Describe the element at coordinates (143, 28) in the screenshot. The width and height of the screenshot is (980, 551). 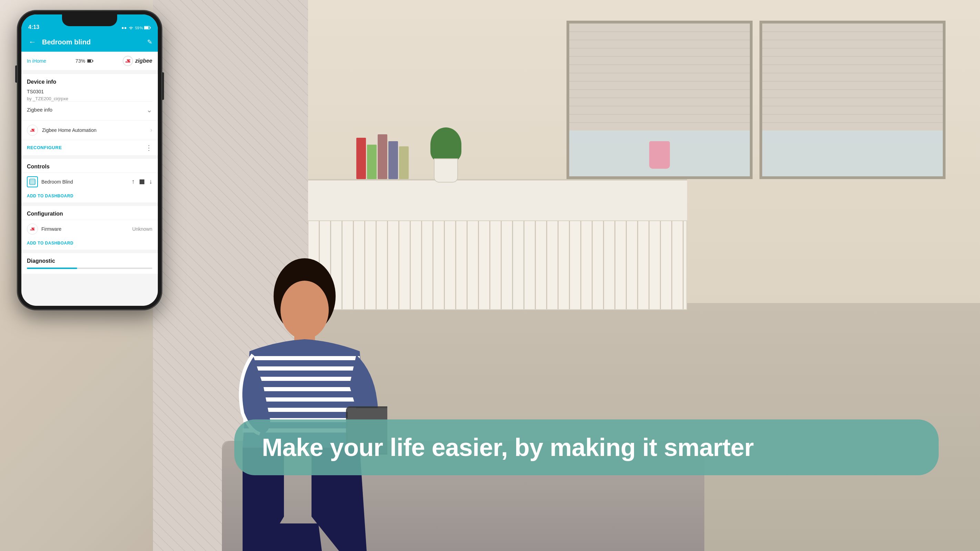
I see `battery-icon: 59%` at that location.